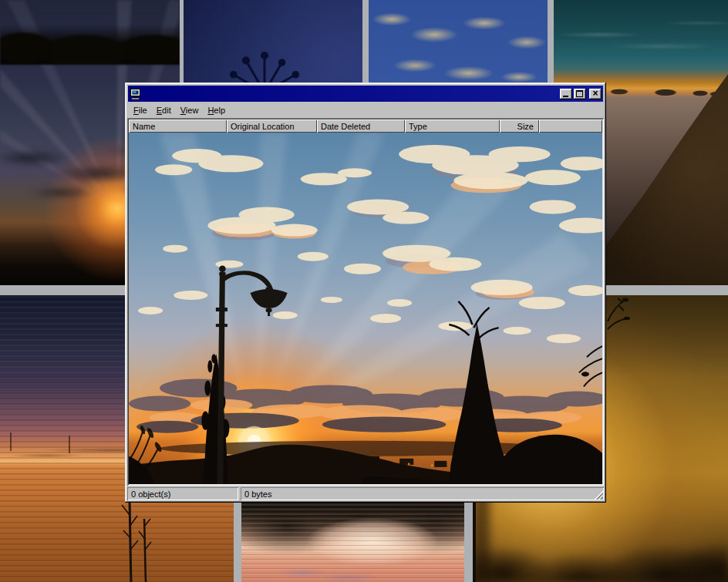  What do you see at coordinates (366, 109) in the screenshot?
I see `menu-bar: File Edit View Help` at bounding box center [366, 109].